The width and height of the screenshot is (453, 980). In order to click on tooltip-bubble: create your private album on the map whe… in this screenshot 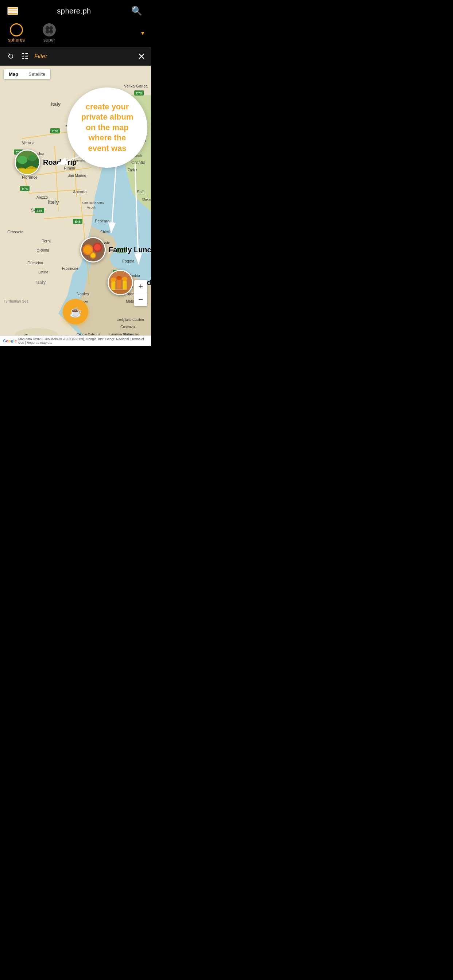, I will do `click(107, 128)`.